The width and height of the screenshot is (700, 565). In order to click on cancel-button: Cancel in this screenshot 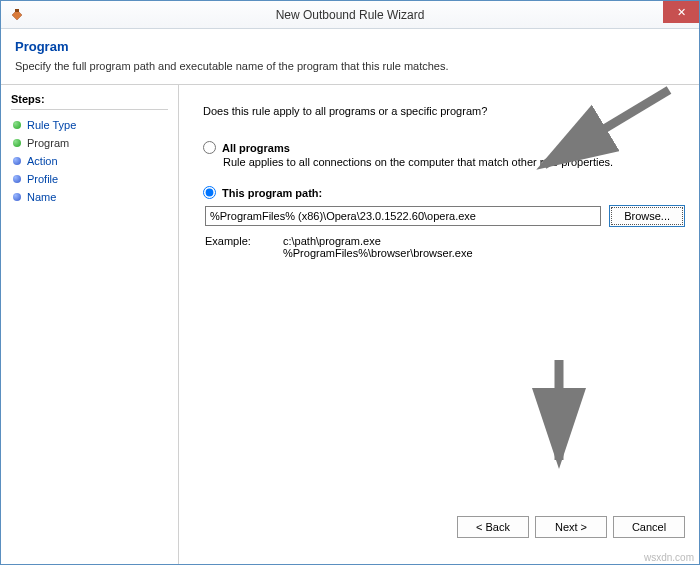, I will do `click(649, 527)`.